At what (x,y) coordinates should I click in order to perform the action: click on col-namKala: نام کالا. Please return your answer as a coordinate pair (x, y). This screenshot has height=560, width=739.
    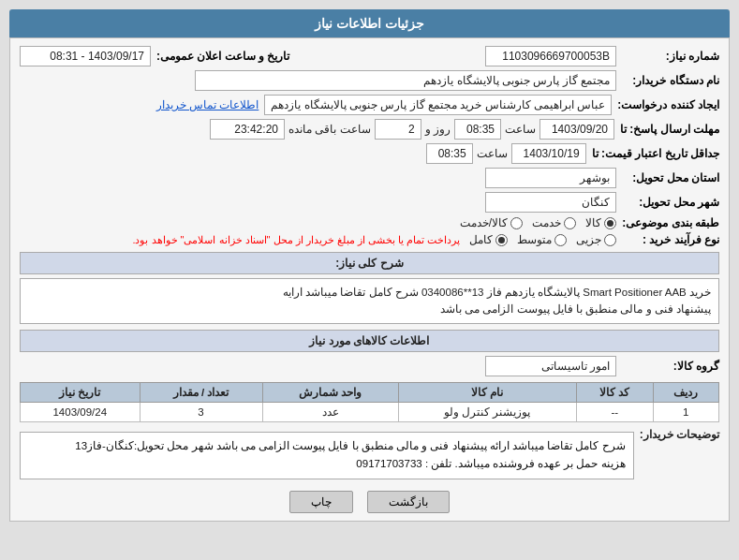
    Looking at the image, I should click on (487, 391).